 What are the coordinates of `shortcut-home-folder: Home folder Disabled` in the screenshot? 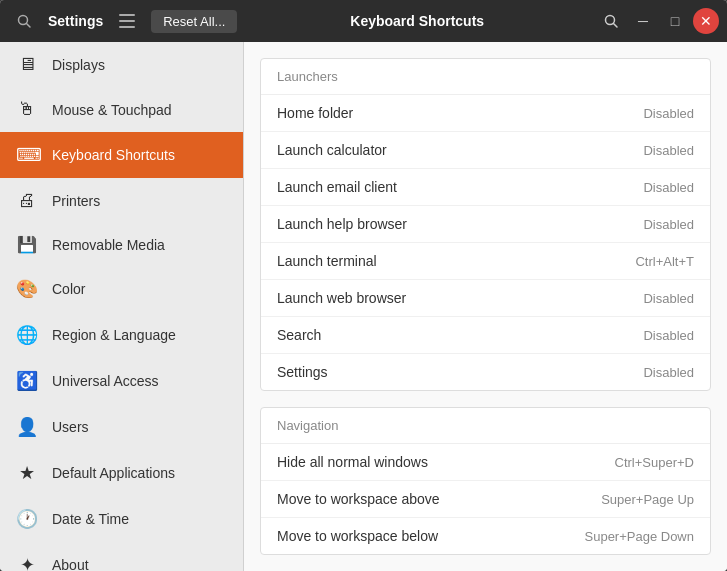 It's located at (486, 114).